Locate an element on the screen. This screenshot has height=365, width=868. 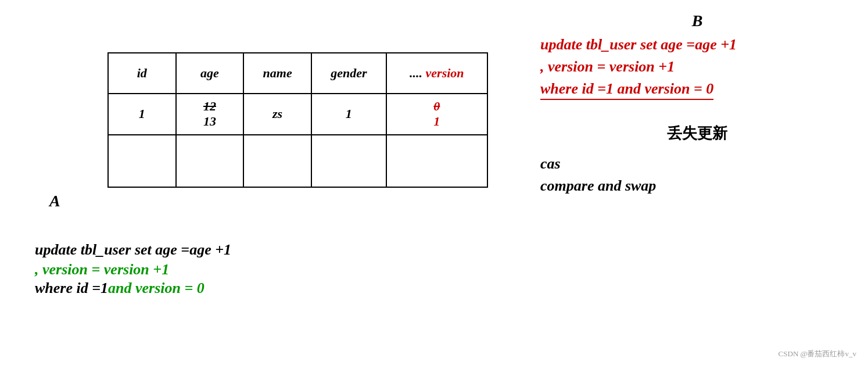
a-line2: , version = version +1 is located at coordinates (273, 270).